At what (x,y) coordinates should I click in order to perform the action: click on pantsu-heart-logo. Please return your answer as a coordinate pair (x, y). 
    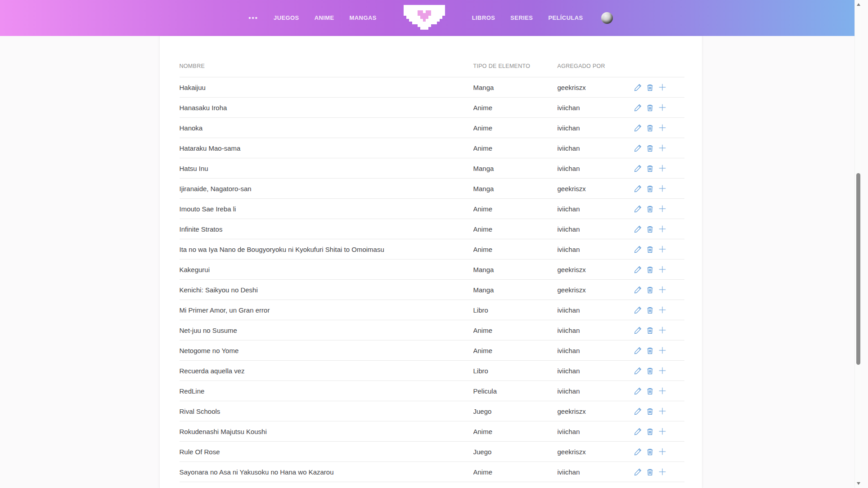
    Looking at the image, I should click on (424, 18).